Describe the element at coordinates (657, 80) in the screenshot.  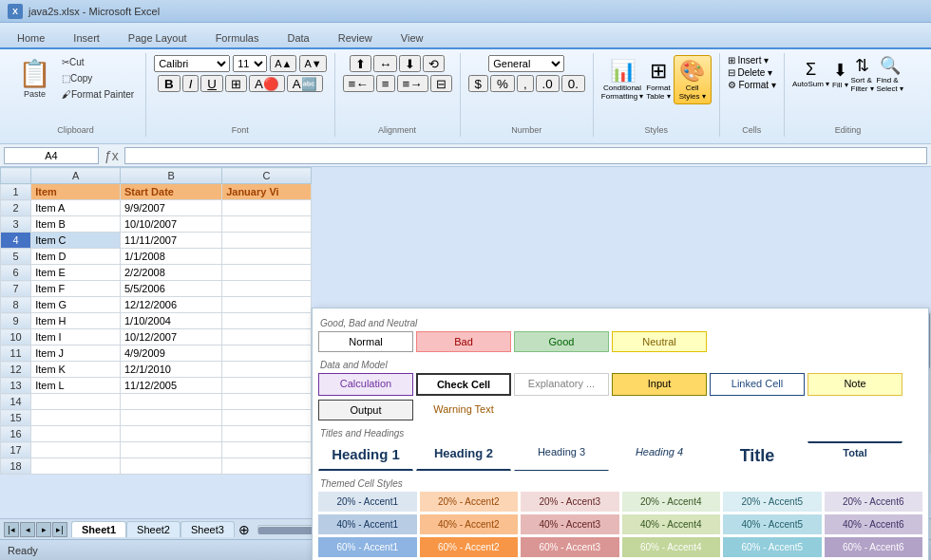
I see `format-as-table-button: ⊞ FormatTable ▾` at that location.